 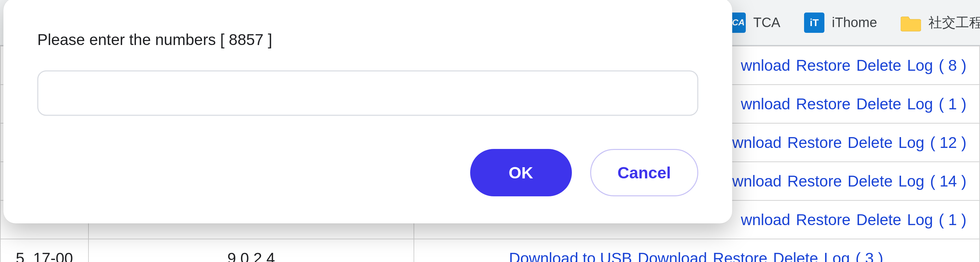 What do you see at coordinates (368, 39) in the screenshot?
I see `dialog-prompt: Please enter the numbers [ 8857 ]` at bounding box center [368, 39].